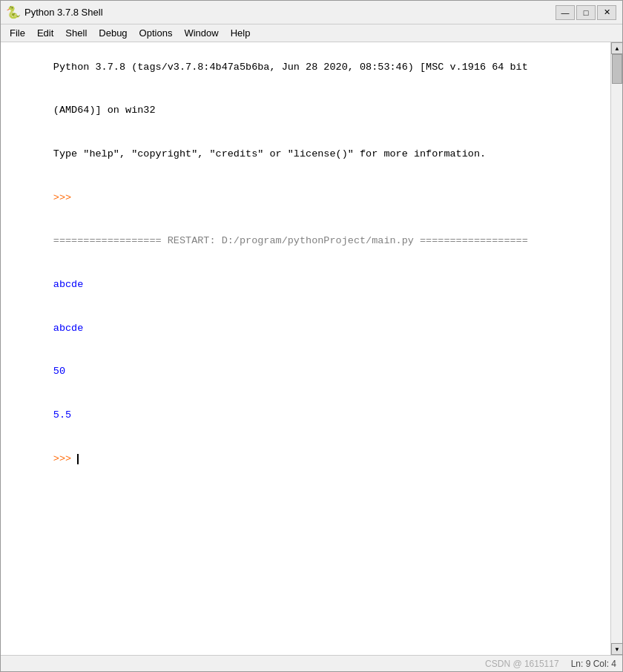 The image size is (623, 672). What do you see at coordinates (565, 13) in the screenshot?
I see `minimize-button: —` at bounding box center [565, 13].